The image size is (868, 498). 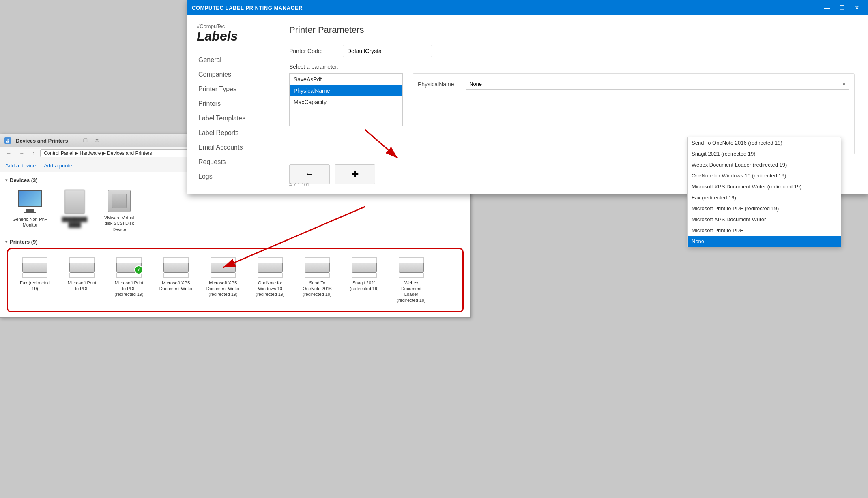 What do you see at coordinates (317, 280) in the screenshot?
I see `printer-item-send-to-onenote: Send ToOneNote 2016(redirected 19)` at bounding box center [317, 280].